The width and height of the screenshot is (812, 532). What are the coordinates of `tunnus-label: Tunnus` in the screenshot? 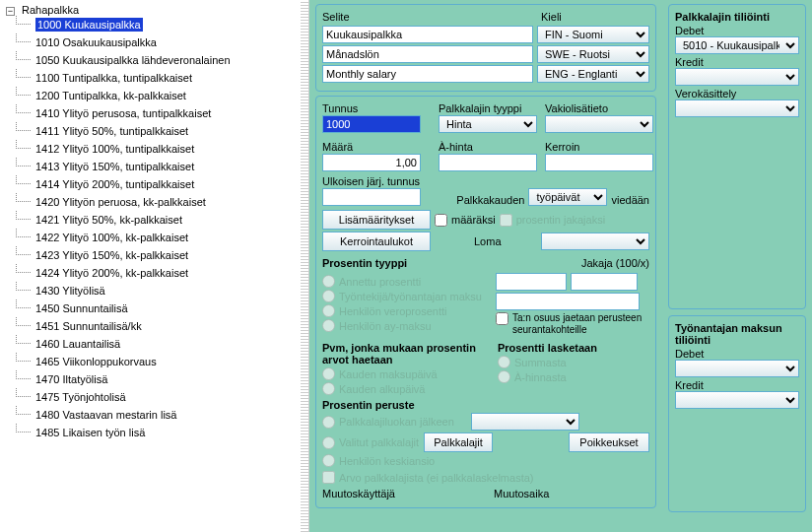 It's located at (376, 108).